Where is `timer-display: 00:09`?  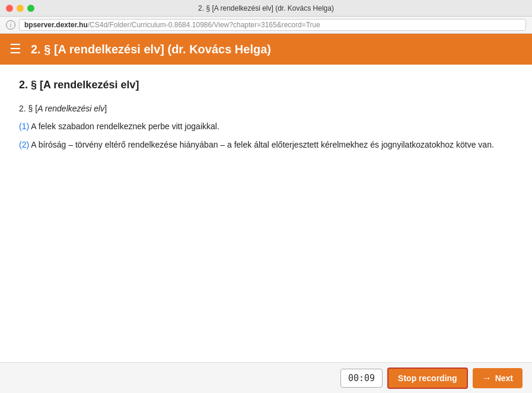 timer-display: 00:09 is located at coordinates (362, 378).